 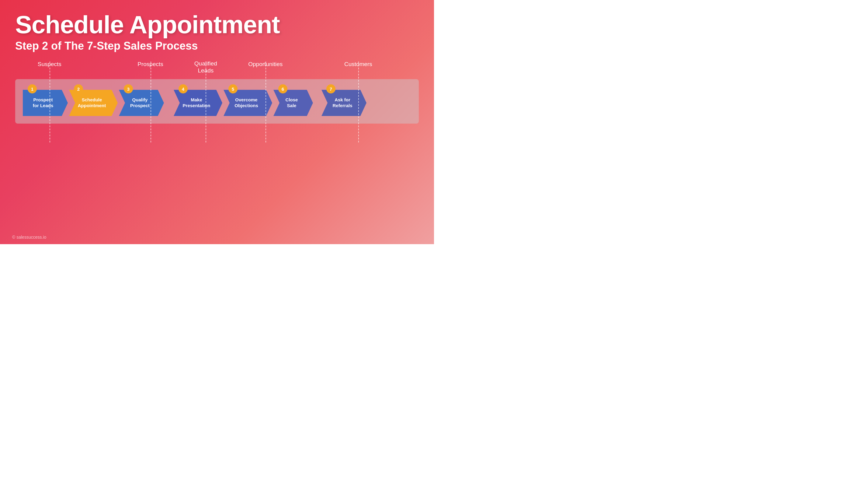 What do you see at coordinates (217, 46) in the screenshot?
I see `subtitle: Step 2 of The 7-Step Sales Process` at bounding box center [217, 46].